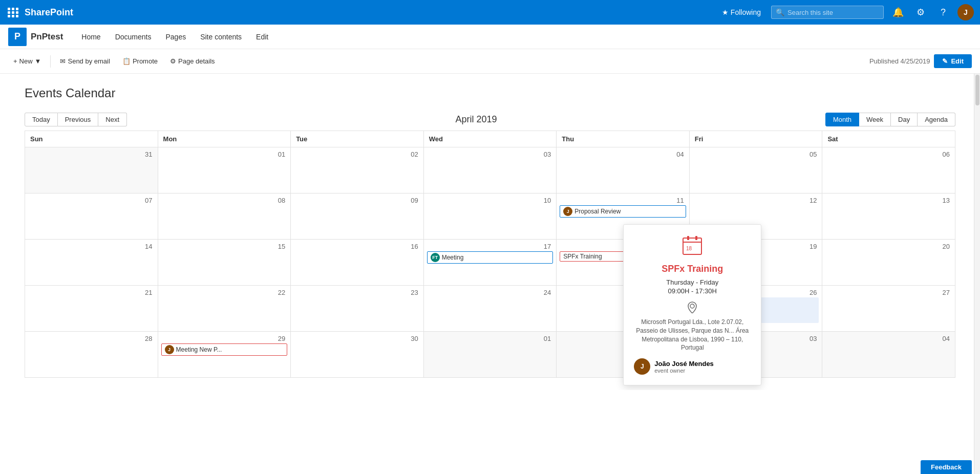 The height and width of the screenshot is (474, 980). I want to click on new-button: + New ▼, so click(27, 61).